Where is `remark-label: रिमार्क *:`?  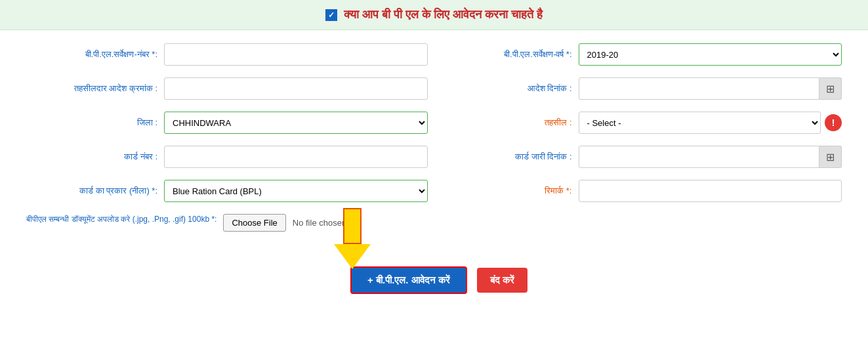 remark-label: रिमार्क *: is located at coordinates (506, 191).